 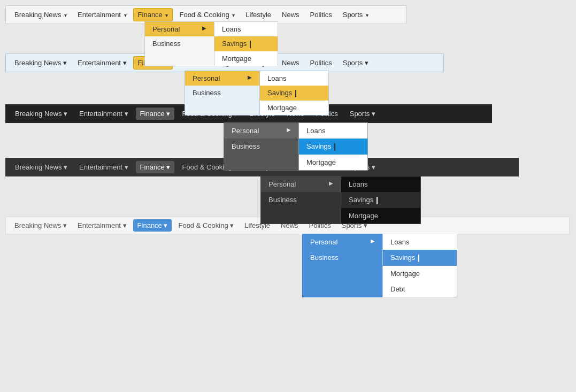 I want to click on nav3-right-panel: Loans Savings Mortgage, so click(x=333, y=147).